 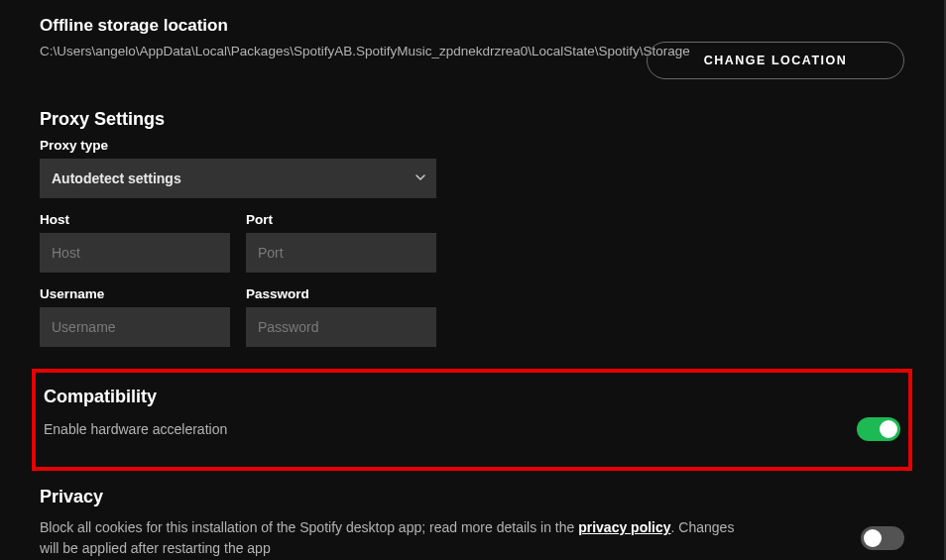 I want to click on proxy-settings-heading: Proxy Settings, so click(x=472, y=119).